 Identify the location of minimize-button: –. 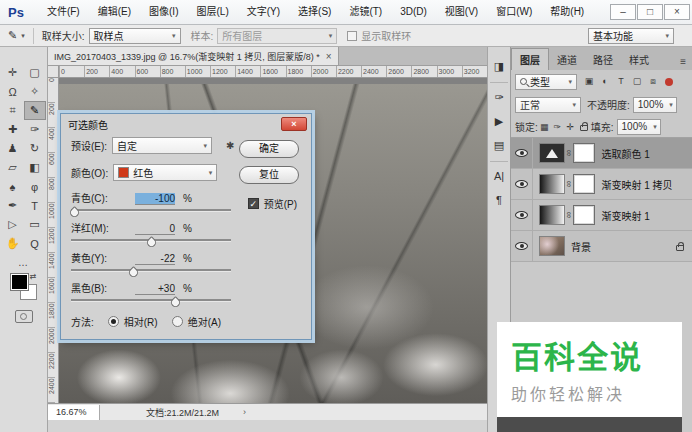
(623, 12).